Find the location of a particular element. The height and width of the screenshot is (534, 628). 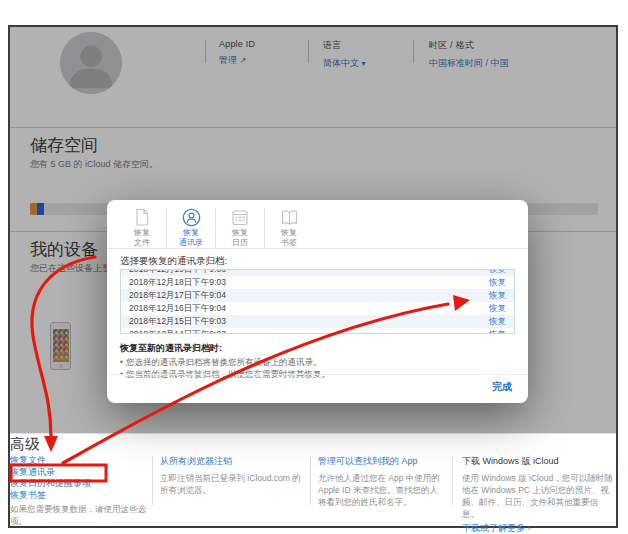

archive-row: 2018年12月19日下午9:03 恢复 is located at coordinates (318, 272).